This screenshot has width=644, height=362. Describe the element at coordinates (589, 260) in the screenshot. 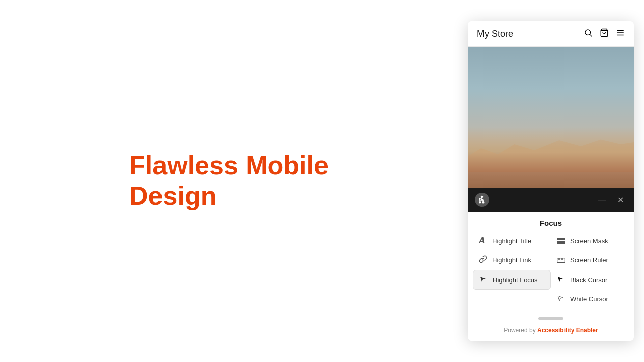

I see `screen-ruler-label: Screen Ruler` at that location.